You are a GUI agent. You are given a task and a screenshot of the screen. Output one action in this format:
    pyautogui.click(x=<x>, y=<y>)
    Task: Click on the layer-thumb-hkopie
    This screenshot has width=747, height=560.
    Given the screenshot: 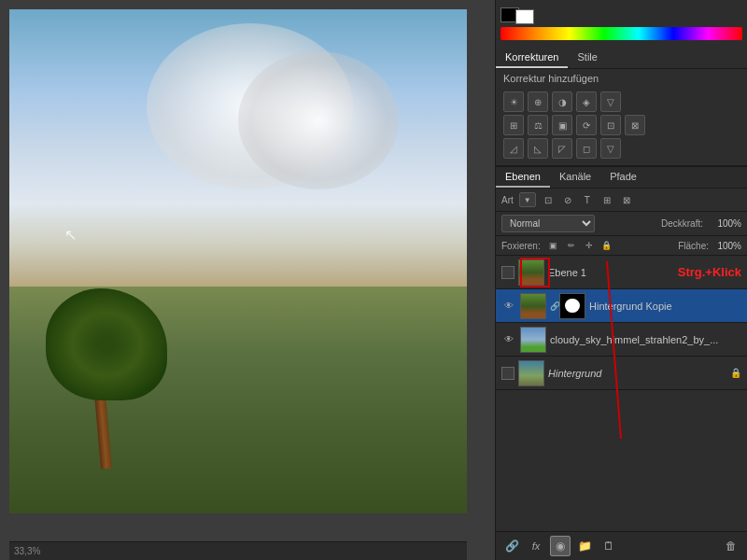 What is the action you would take?
    pyautogui.click(x=533, y=306)
    